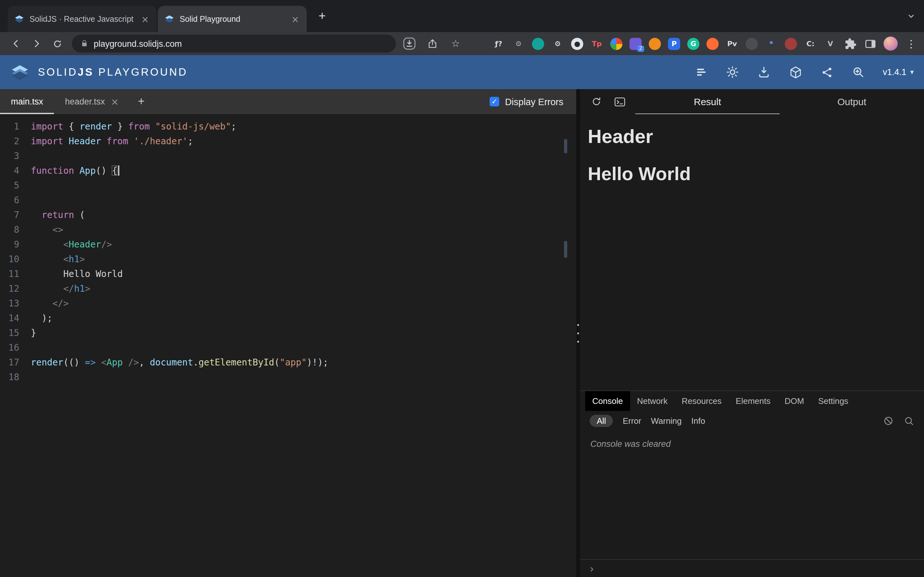  Describe the element at coordinates (911, 16) in the screenshot. I see `tab-search-chevron-icon` at that location.